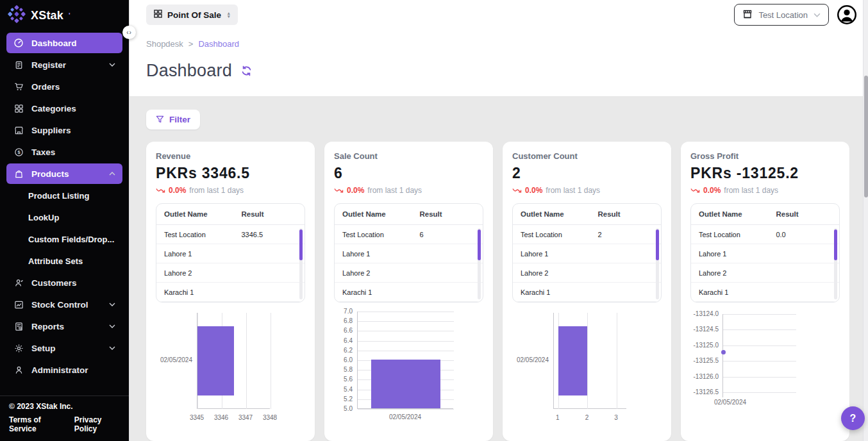 The image size is (868, 441). What do you see at coordinates (409, 156) in the screenshot?
I see `card-title: Sale Count` at bounding box center [409, 156].